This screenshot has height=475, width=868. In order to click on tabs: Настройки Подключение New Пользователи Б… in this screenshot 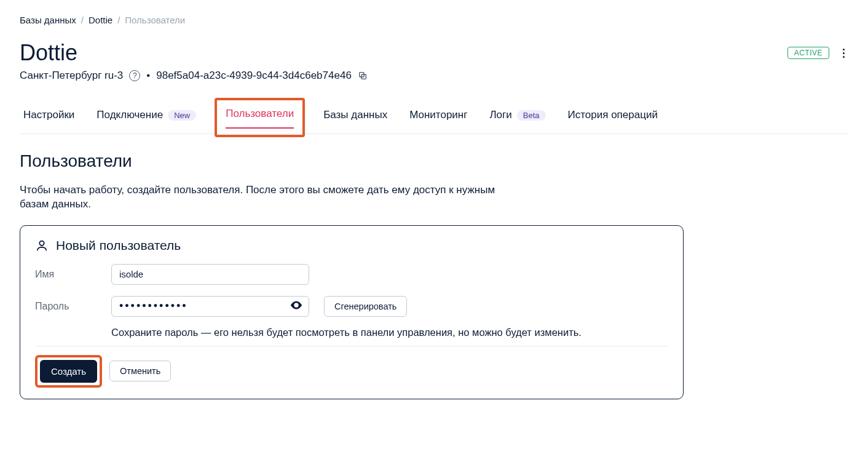, I will do `click(434, 118)`.